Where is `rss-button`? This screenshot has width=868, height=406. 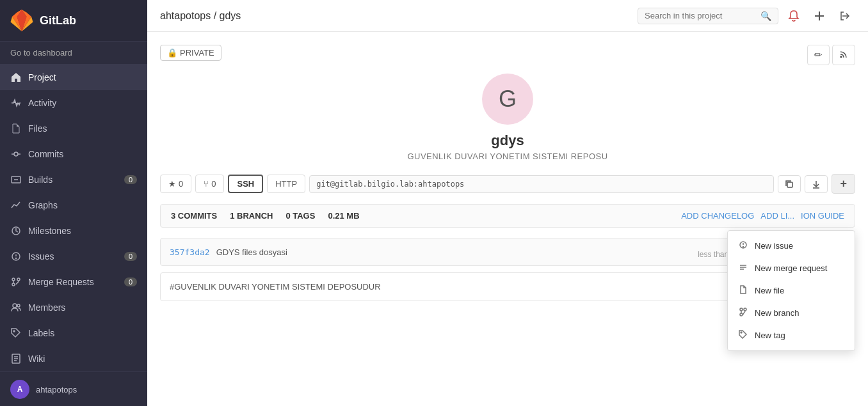
rss-button is located at coordinates (844, 55).